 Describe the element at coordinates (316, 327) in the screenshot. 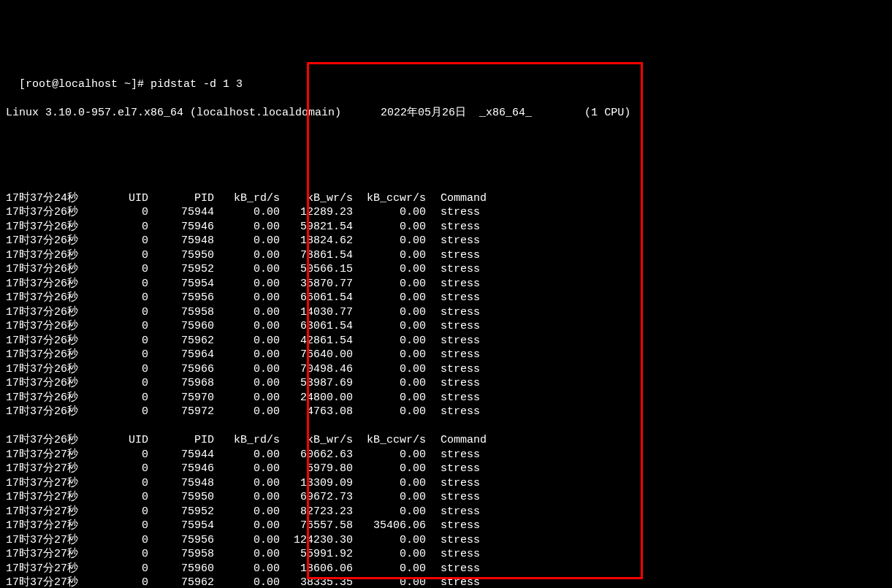

I see `kbwr-cell: 63061.54` at that location.